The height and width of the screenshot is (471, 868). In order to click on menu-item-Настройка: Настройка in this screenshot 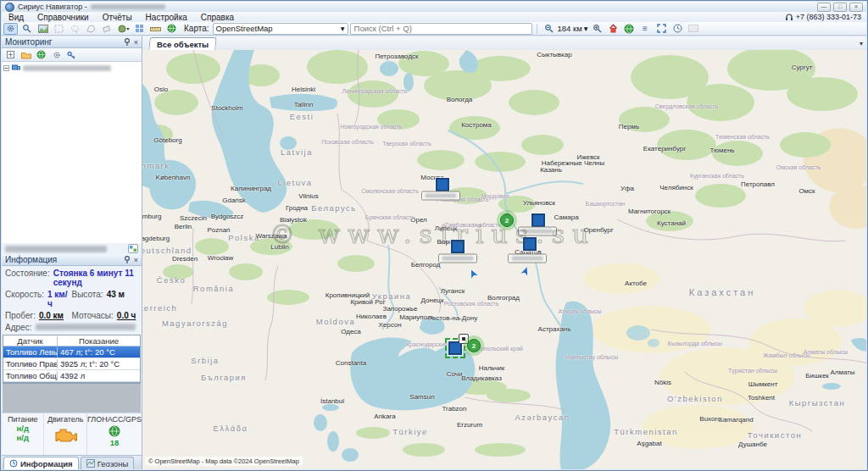, I will do `click(166, 17)`.